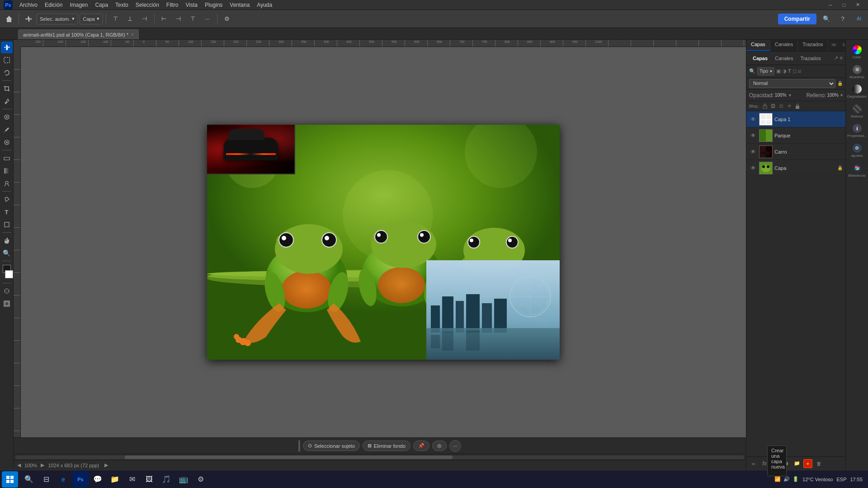 The height and width of the screenshot is (488, 868). What do you see at coordinates (10, 479) in the screenshot?
I see `start-button` at bounding box center [10, 479].